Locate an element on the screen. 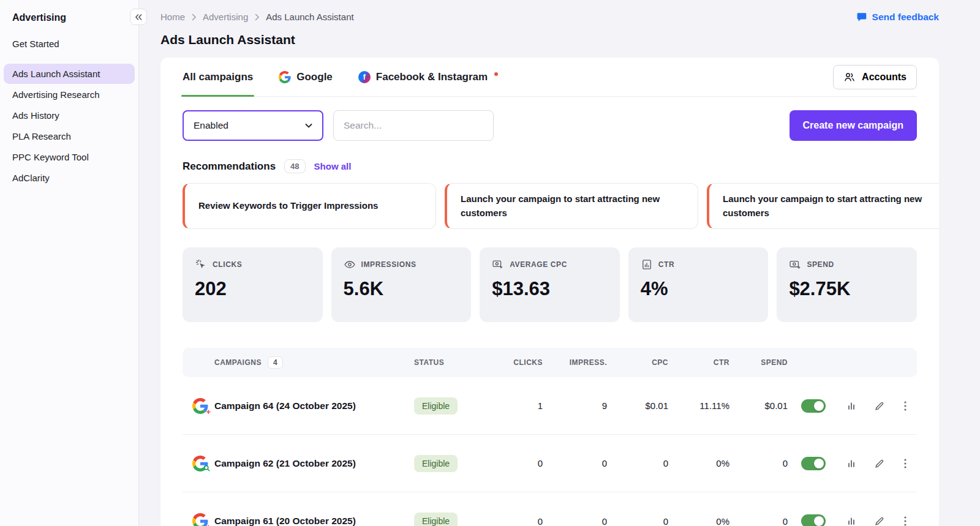  cpc-icon is located at coordinates (498, 265).